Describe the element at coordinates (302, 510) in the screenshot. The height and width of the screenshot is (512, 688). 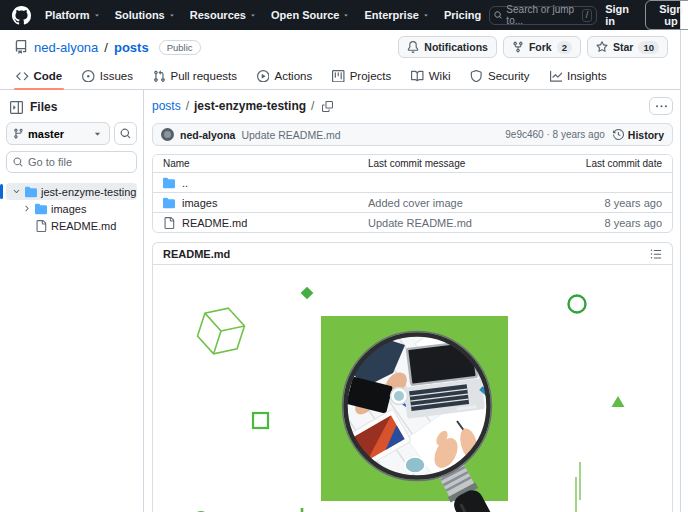
I see `decor-plus-icon` at that location.